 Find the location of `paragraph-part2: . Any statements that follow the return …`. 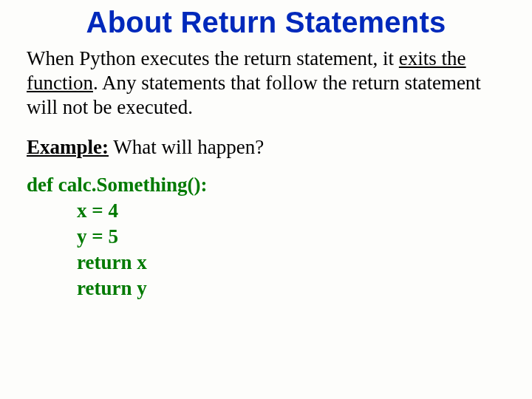

paragraph-part2: . Any statements that follow the return … is located at coordinates (254, 95).